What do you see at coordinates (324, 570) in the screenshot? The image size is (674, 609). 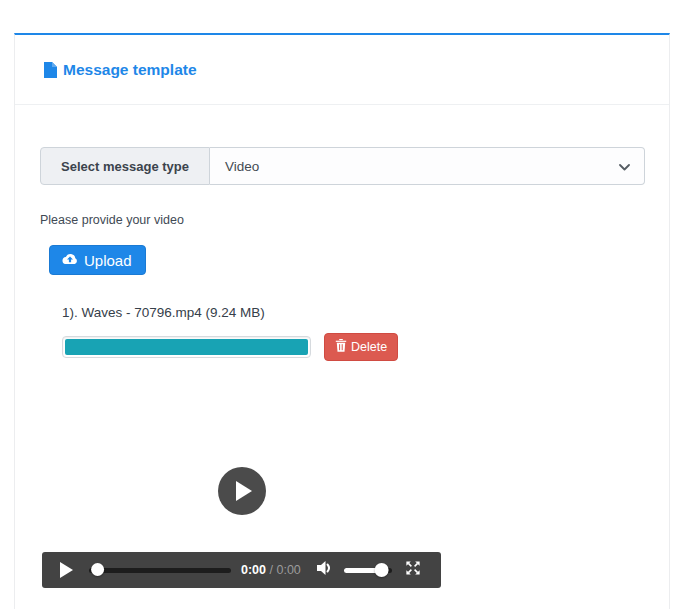 I see `speaker-icon` at bounding box center [324, 570].